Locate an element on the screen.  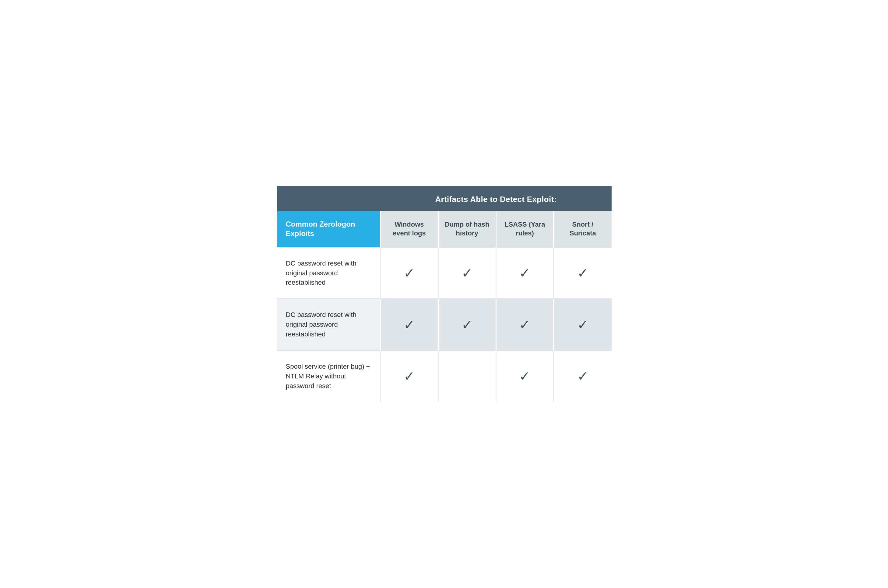
col4-header-text: Snort / Suricata is located at coordinates (583, 229).